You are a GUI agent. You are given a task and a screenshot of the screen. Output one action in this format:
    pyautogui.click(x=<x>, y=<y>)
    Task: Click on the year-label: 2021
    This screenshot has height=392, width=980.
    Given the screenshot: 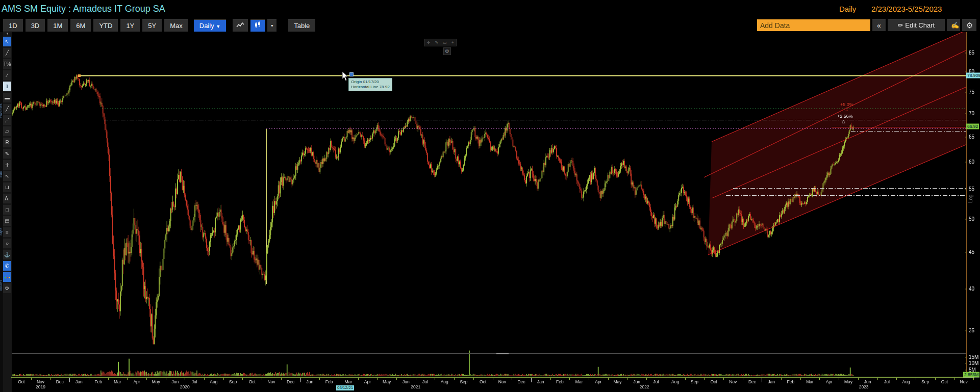 What is the action you would take?
    pyautogui.click(x=415, y=387)
    